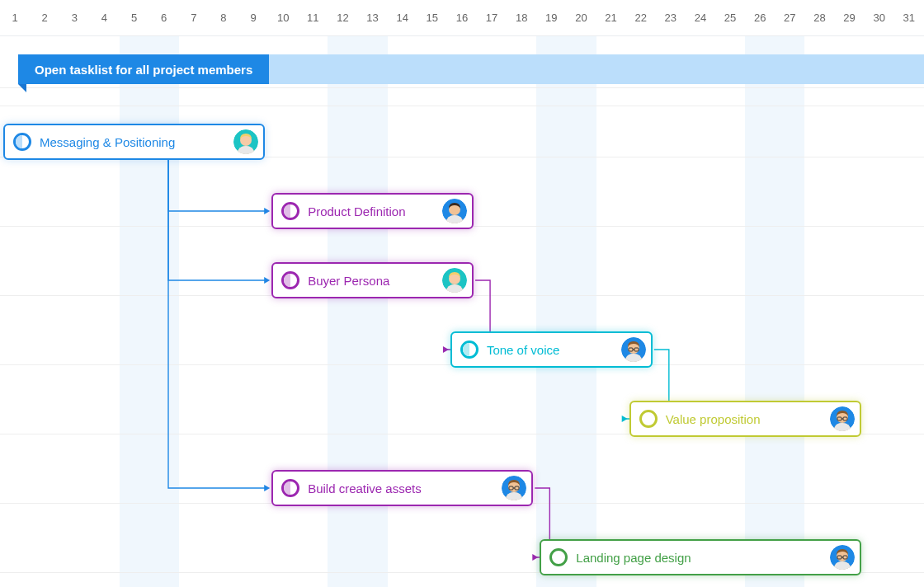 This screenshot has width=924, height=587. I want to click on day-column-5: 5, so click(134, 18).